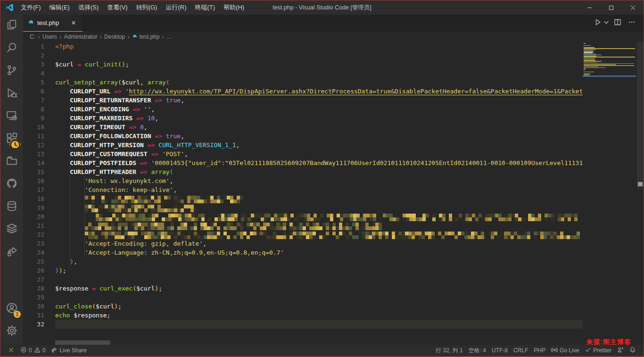  What do you see at coordinates (554, 351) in the screenshot?
I see `broadcast-icon` at bounding box center [554, 351].